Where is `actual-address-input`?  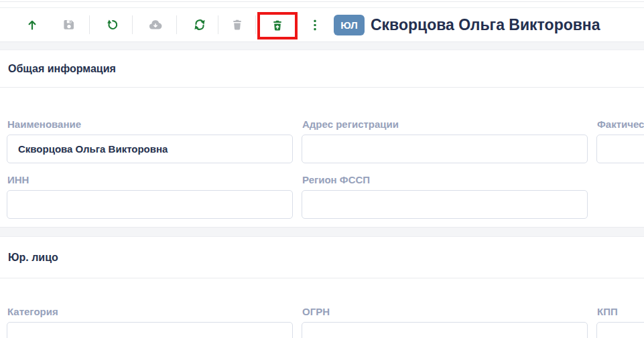
actual-address-input is located at coordinates (621, 149).